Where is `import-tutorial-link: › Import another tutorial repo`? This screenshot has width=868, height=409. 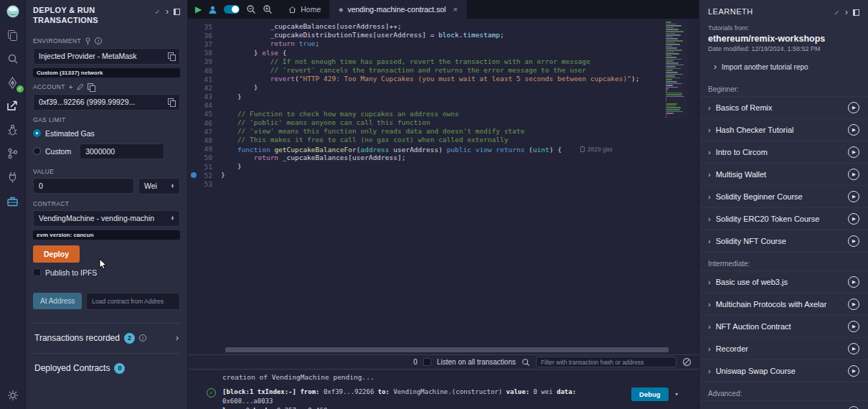 import-tutorial-link: › Import another tutorial repo is located at coordinates (783, 66).